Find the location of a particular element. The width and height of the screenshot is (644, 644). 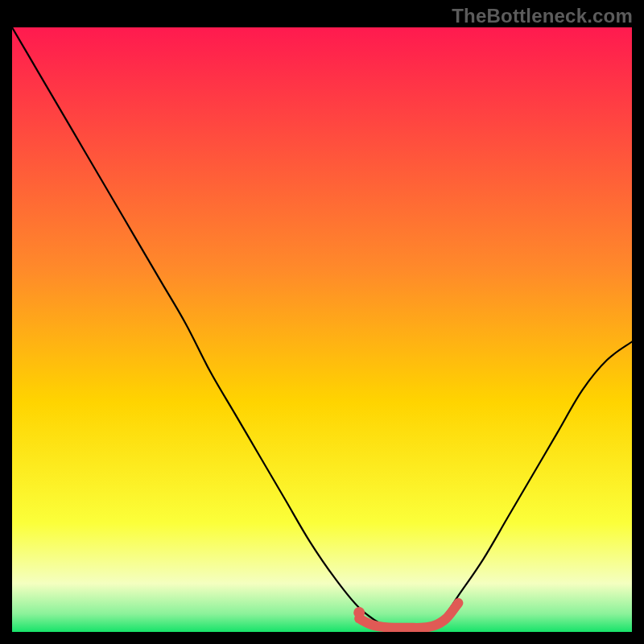

watermark-text: TheBottleneck.com is located at coordinates (543, 16).